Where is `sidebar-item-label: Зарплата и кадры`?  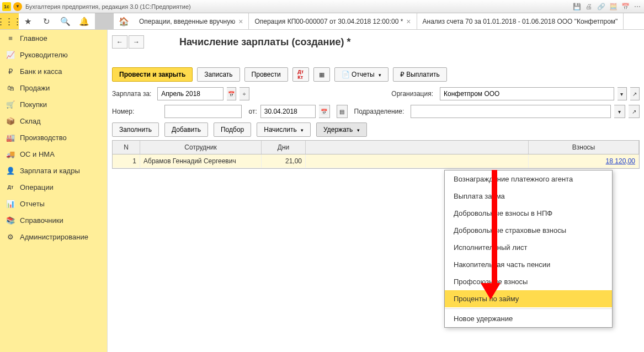
sidebar-item-label: Зарплата и кадры is located at coordinates (50, 171).